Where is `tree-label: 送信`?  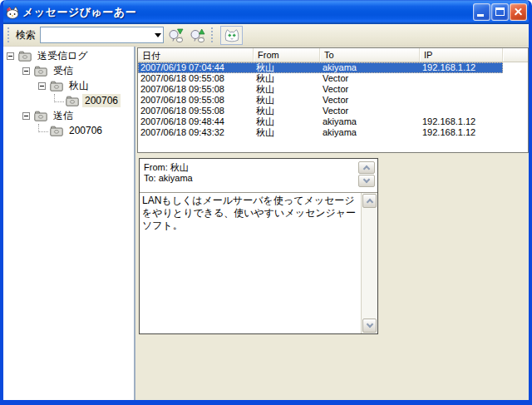
tree-label: 送信 is located at coordinates (63, 116).